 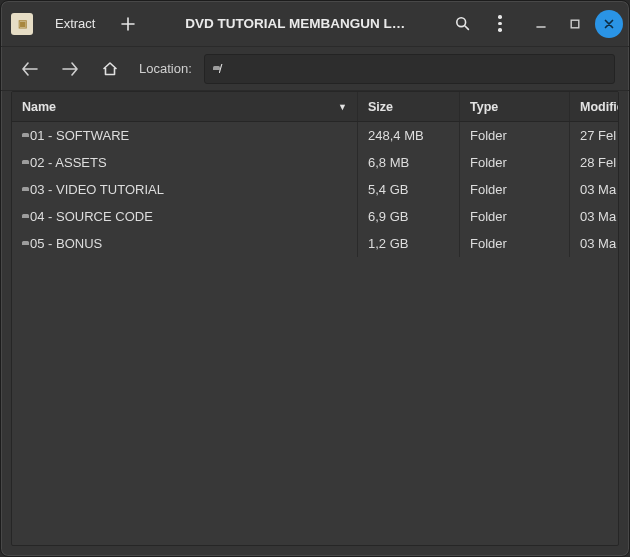 What do you see at coordinates (462, 24) in the screenshot?
I see `search-icon` at bounding box center [462, 24].